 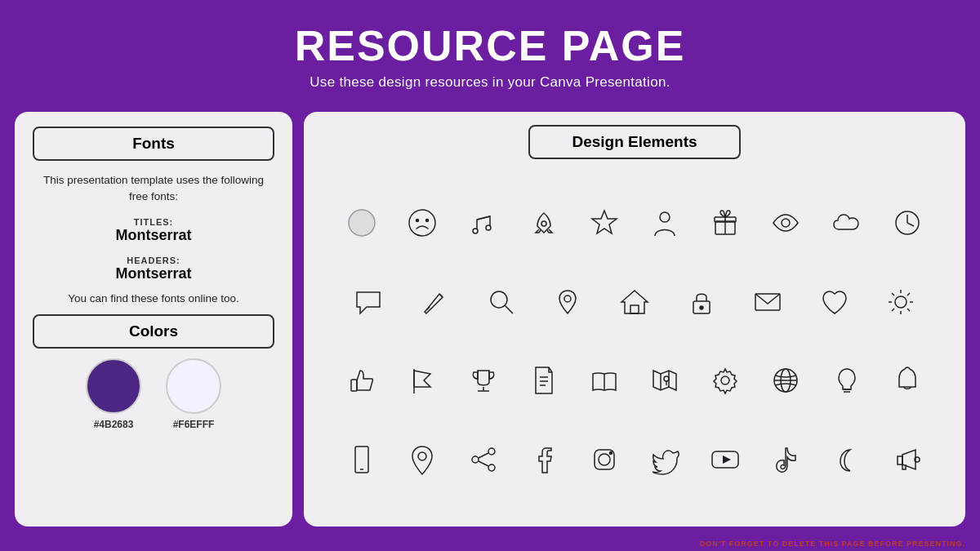 What do you see at coordinates (114, 394) in the screenshot?
I see `swatch-purple: #4B2683` at bounding box center [114, 394].